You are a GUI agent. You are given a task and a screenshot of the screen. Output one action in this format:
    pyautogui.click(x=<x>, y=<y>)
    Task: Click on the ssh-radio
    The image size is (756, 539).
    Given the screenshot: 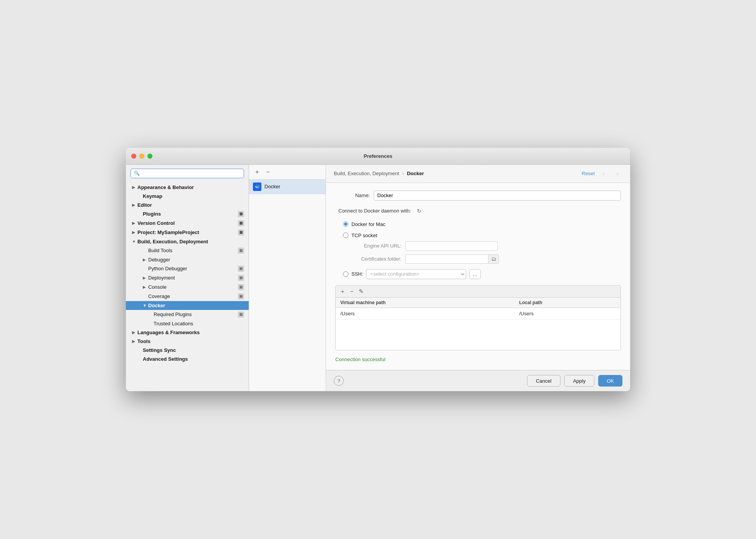 What is the action you would take?
    pyautogui.click(x=346, y=274)
    